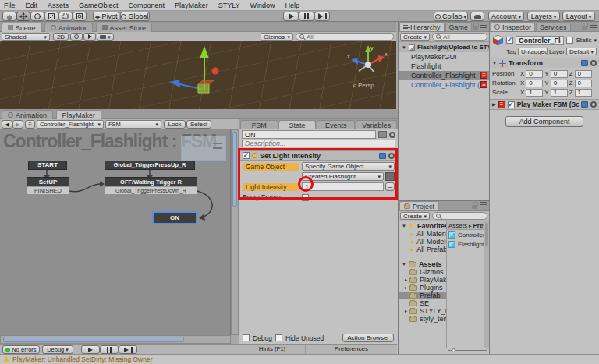 The width and height of the screenshot is (599, 364). Describe the element at coordinates (510, 41) in the screenshot. I see `active-checkbox` at that location.